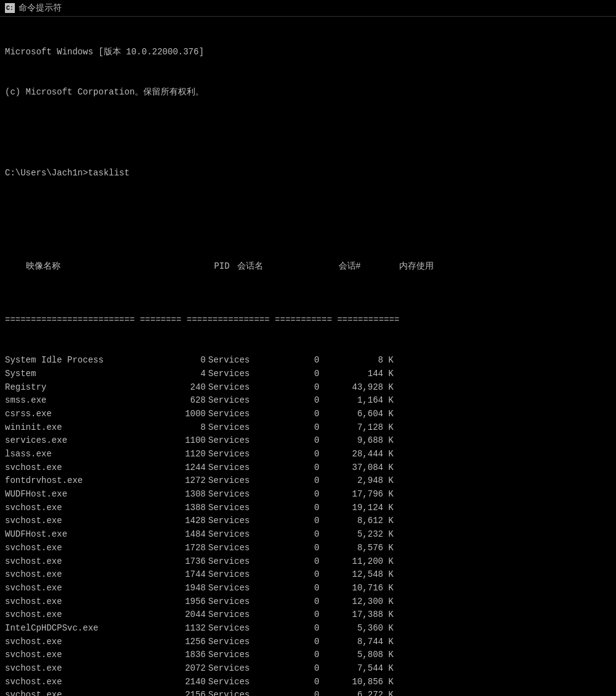 The width and height of the screenshot is (616, 696). What do you see at coordinates (357, 455) in the screenshot?
I see `cell-mem: 28,444 K` at bounding box center [357, 455].